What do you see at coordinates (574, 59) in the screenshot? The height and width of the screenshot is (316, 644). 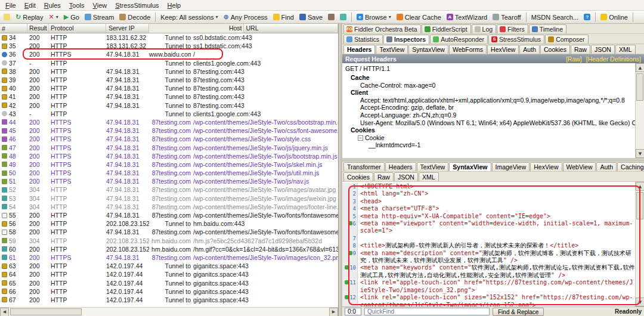 I see `raw-link: [Raw]` at bounding box center [574, 59].